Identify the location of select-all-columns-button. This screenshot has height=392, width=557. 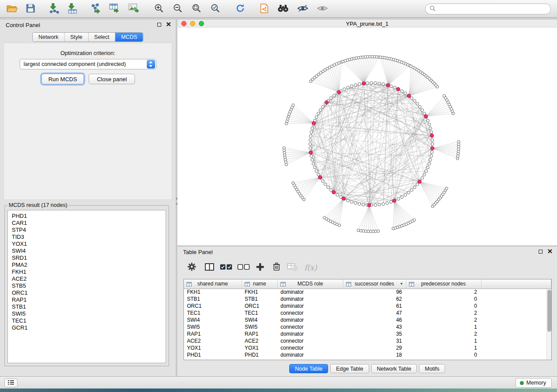
(226, 268).